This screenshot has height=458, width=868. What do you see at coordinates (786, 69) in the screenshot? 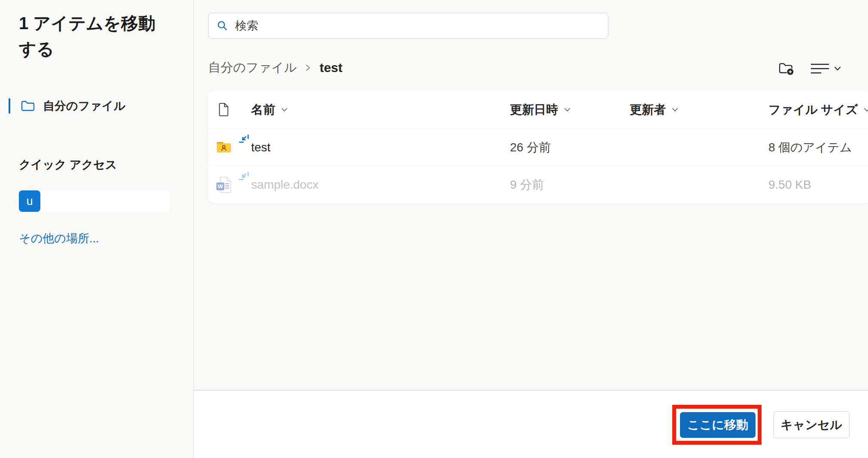
I see `new-folder-icon` at bounding box center [786, 69].